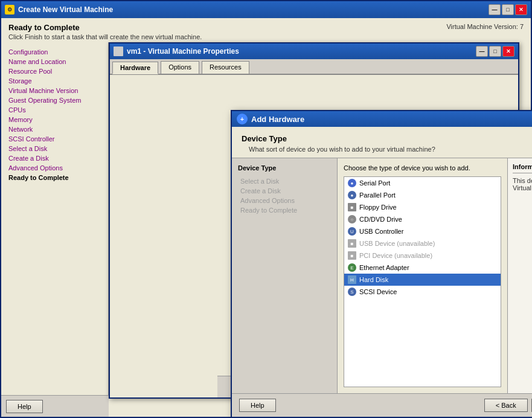  What do you see at coordinates (54, 168) in the screenshot?
I see `sidebar-item-advanced-options: Advanced Options` at bounding box center [54, 168].